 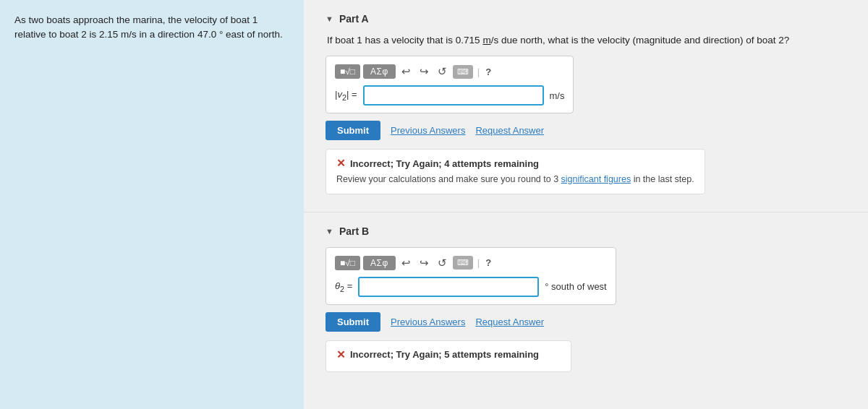 I want to click on part-b-header: ▼ Part B, so click(x=586, y=231).